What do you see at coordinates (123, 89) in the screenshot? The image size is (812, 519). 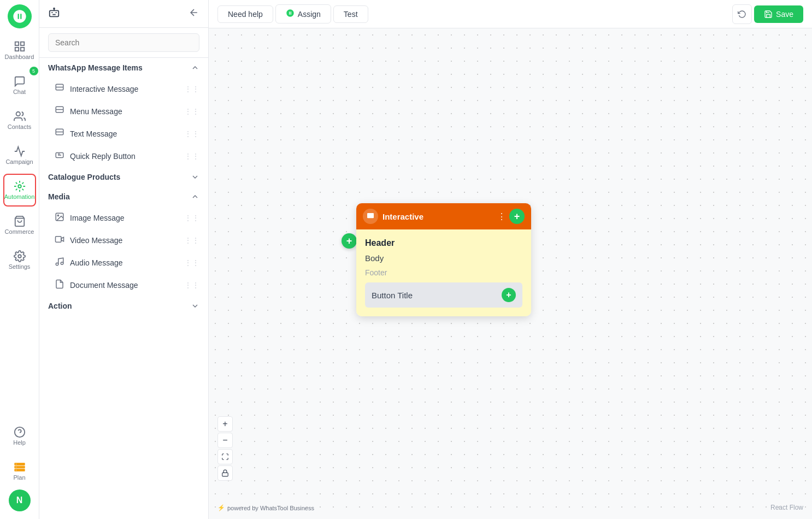 I see `item-interactive-message: Interactive Message ⋮⋮` at bounding box center [123, 89].